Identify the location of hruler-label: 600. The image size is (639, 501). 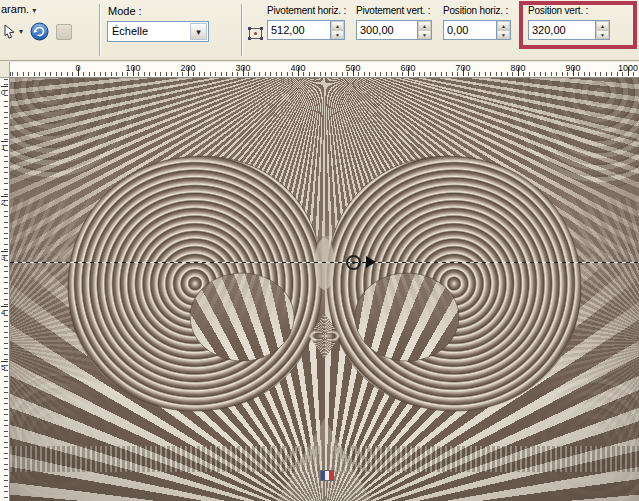
(408, 68).